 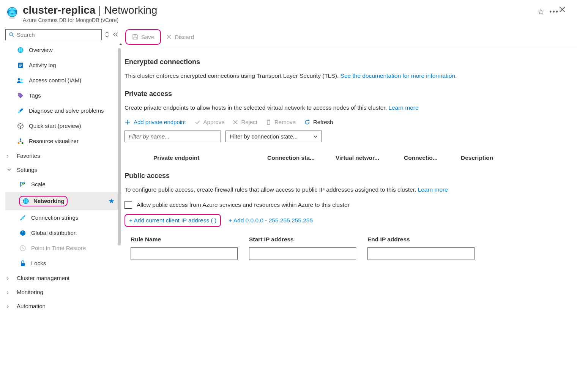 What do you see at coordinates (12, 13) in the screenshot?
I see `resource-icon` at bounding box center [12, 13].